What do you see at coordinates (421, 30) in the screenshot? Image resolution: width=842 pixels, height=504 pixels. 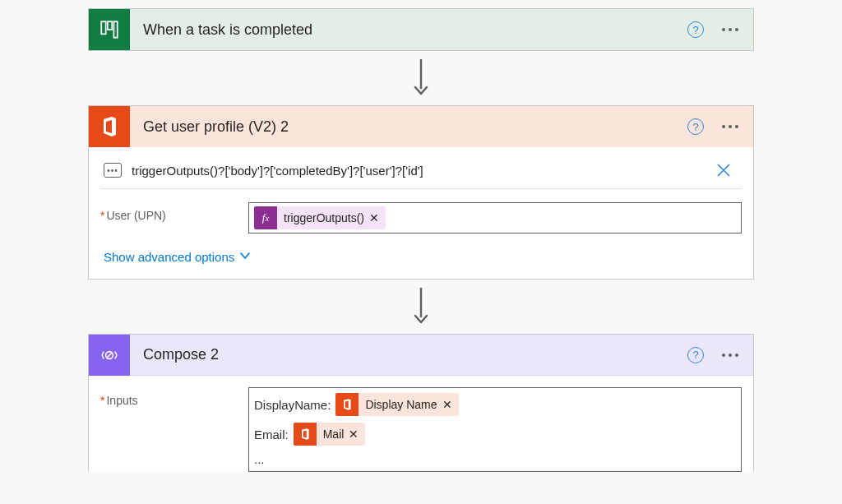 I see `trigger-card: When a task is completed ?` at bounding box center [421, 30].